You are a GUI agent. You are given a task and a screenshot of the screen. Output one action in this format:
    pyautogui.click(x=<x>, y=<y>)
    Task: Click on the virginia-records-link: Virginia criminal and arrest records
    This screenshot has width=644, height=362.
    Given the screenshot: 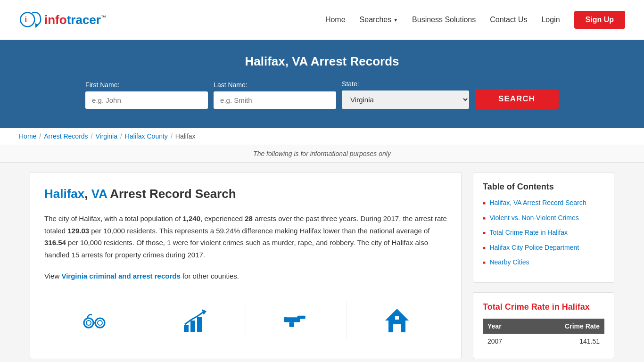 What is the action you would take?
    pyautogui.click(x=121, y=276)
    